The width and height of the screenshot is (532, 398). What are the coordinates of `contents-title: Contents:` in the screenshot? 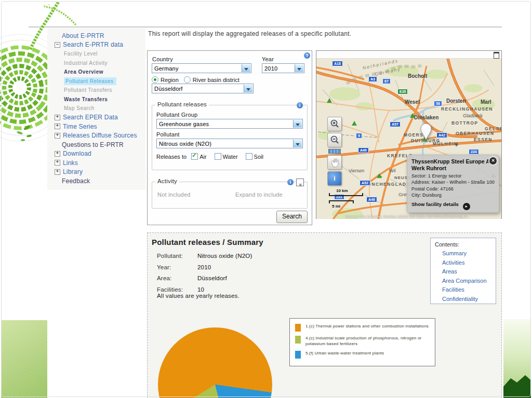 It's located at (466, 244).